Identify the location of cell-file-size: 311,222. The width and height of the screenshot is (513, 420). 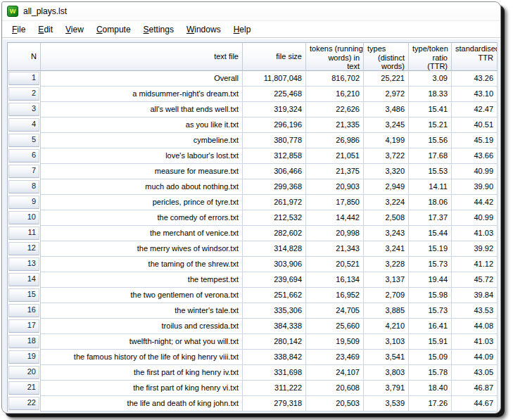
(274, 388).